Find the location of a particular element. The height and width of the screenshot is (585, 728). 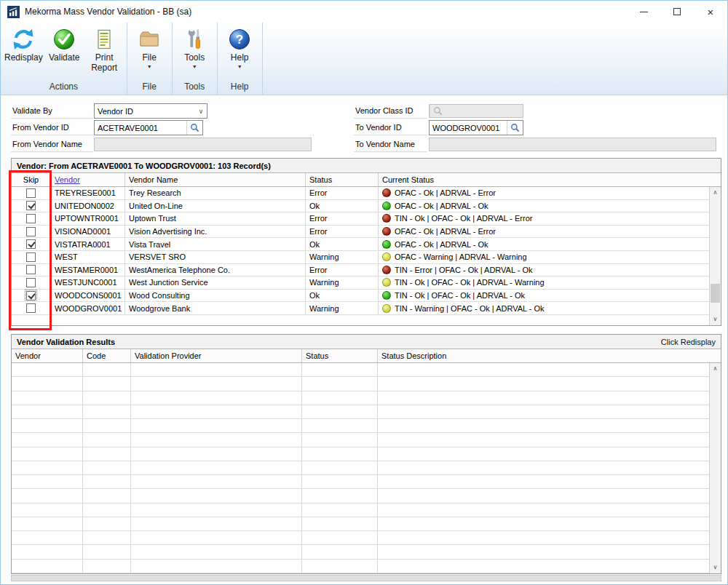

vendor-id-cell: TREYRESE0001 is located at coordinates (88, 194).